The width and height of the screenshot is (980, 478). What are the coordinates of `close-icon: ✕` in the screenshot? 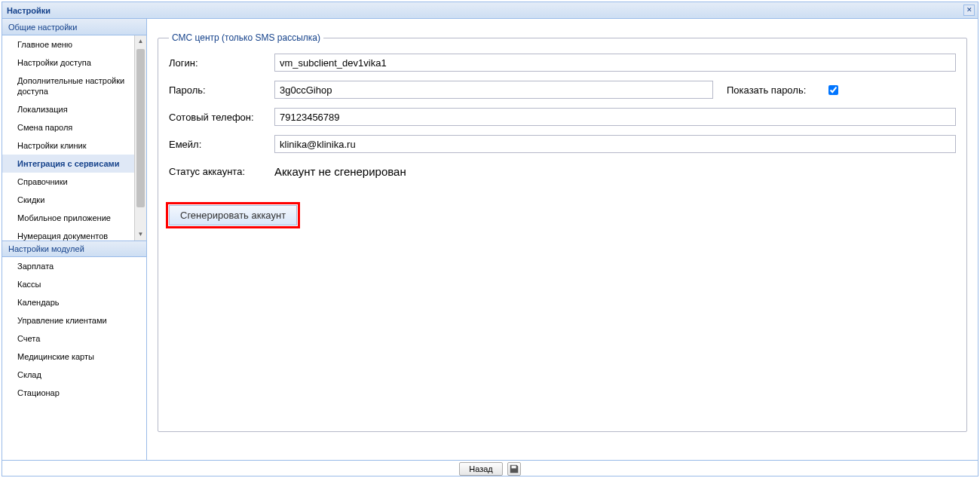 It's located at (969, 11).